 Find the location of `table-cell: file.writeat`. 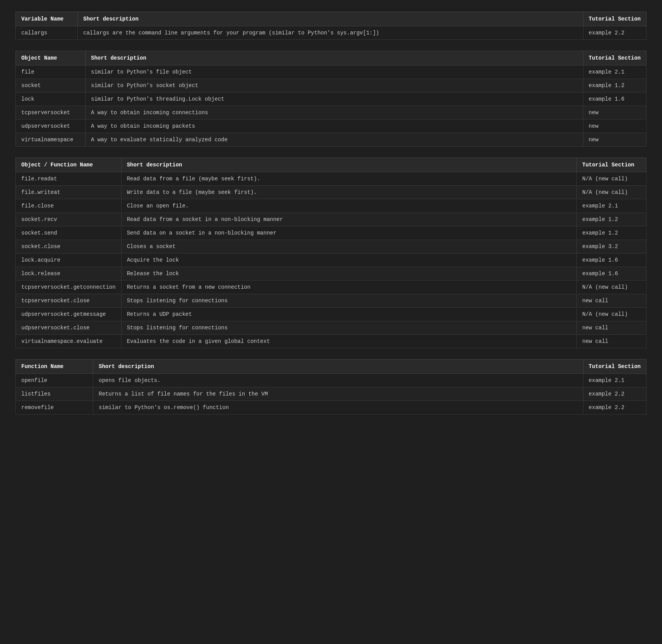

table-cell: file.writeat is located at coordinates (69, 193).